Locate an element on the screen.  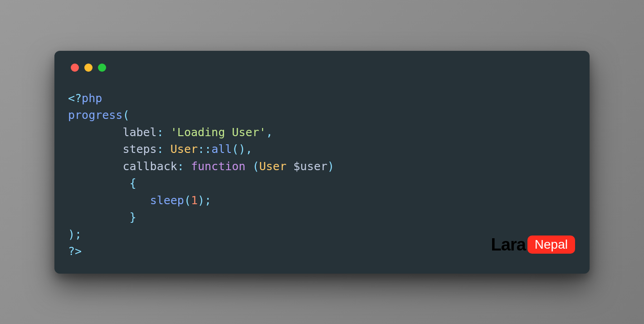
code-token: 1 is located at coordinates (194, 201).